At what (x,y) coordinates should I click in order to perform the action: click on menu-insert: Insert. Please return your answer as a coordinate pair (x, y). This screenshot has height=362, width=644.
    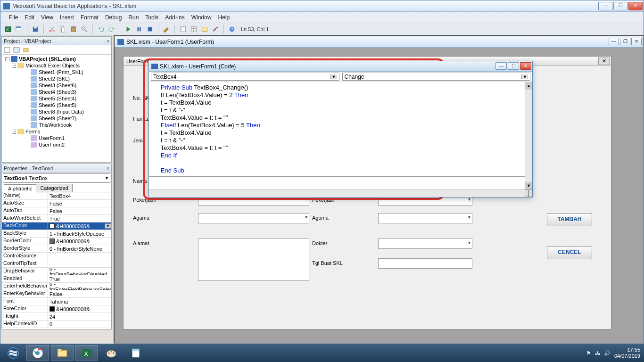
    Looking at the image, I should click on (67, 17).